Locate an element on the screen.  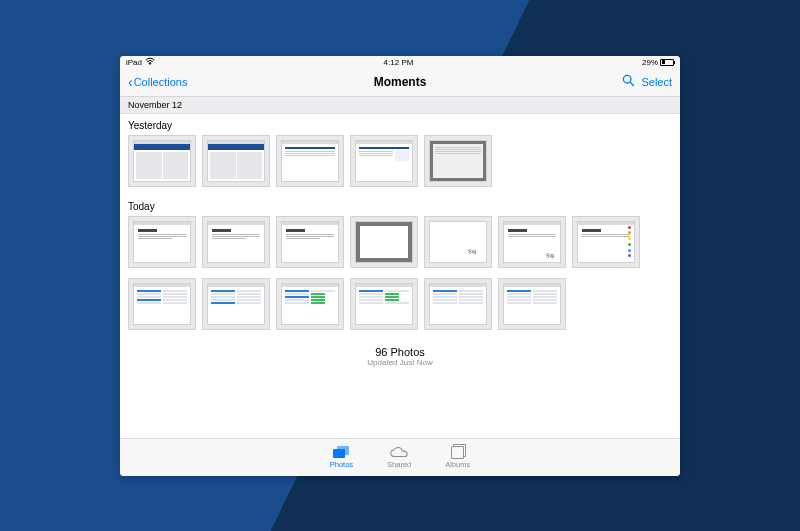
cloud-icon is located at coordinates (399, 452).